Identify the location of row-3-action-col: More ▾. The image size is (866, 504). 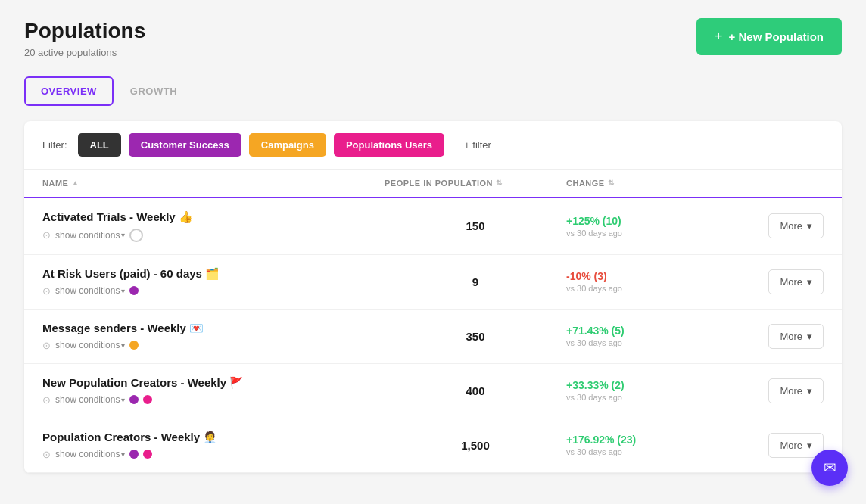
(778, 336).